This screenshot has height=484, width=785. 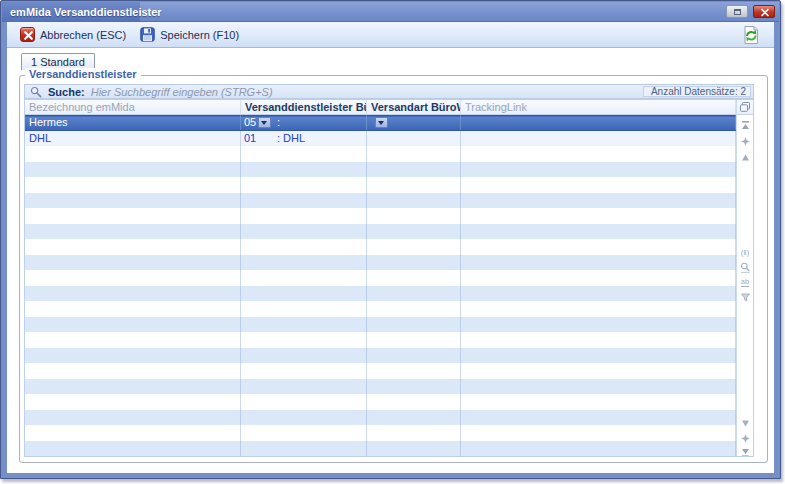 What do you see at coordinates (745, 141) in the screenshot?
I see `prior-page-button` at bounding box center [745, 141].